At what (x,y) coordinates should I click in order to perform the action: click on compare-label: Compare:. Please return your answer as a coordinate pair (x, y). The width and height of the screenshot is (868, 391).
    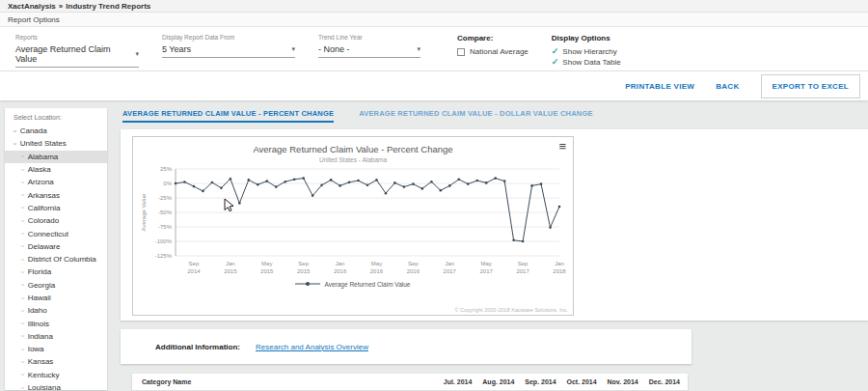
    Looking at the image, I should click on (493, 39).